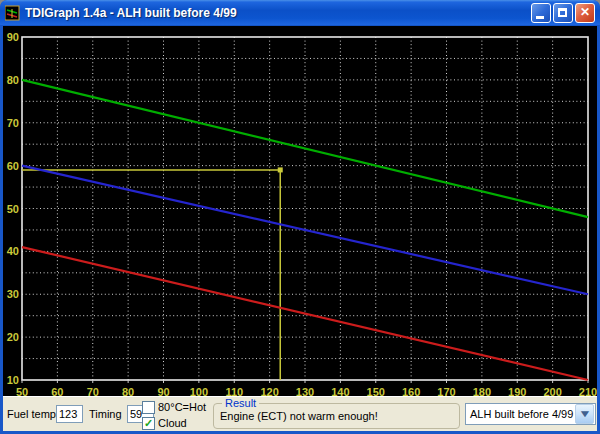 The height and width of the screenshot is (434, 600). Describe the element at coordinates (520, 414) in the screenshot. I see `model-select-value: ALH built before 4/99` at that location.